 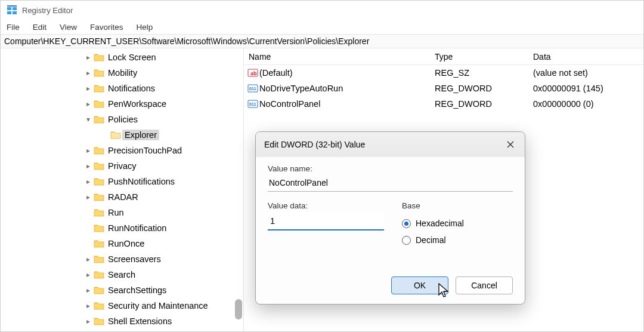 I want to click on menu-help: Help, so click(x=145, y=27).